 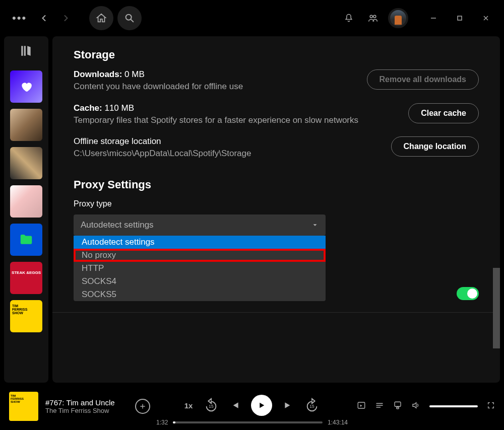 I want to click on home-button, so click(x=101, y=18).